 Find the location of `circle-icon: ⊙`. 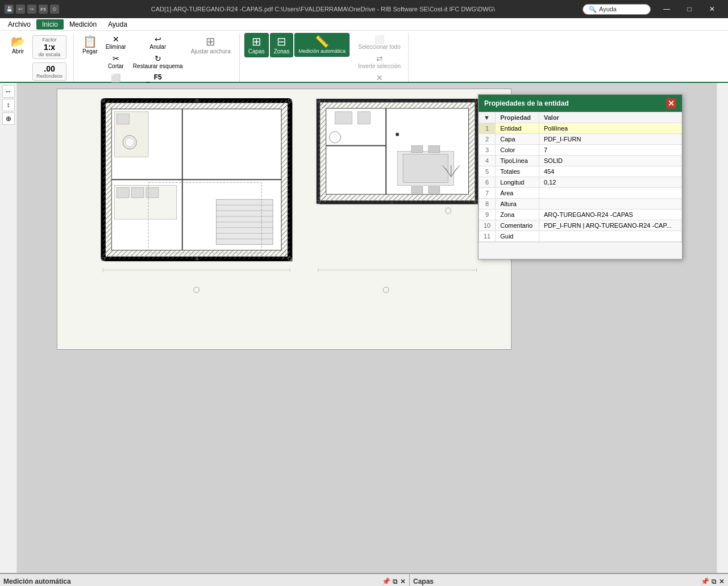

circle-icon: ⊙ is located at coordinates (55, 9).